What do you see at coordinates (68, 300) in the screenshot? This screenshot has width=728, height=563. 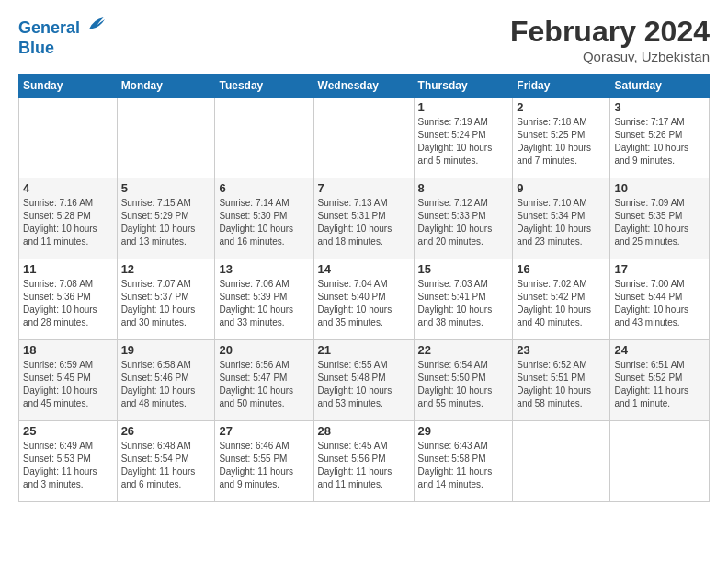 I see `calendar-cell: 11Sunrise: 7:08 AM Sunset: 5:36 PM Dayli…` at bounding box center [68, 300].